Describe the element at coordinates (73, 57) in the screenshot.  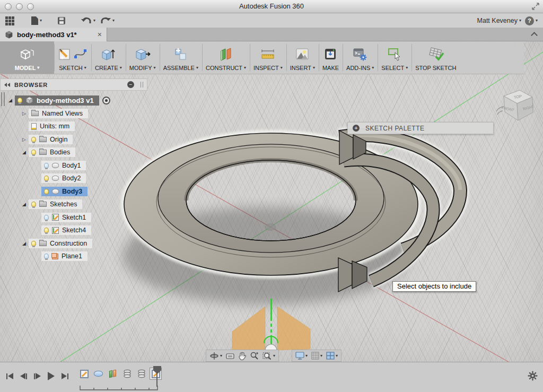
I see `ribbon-group-sketch: SKETCH▾` at that location.